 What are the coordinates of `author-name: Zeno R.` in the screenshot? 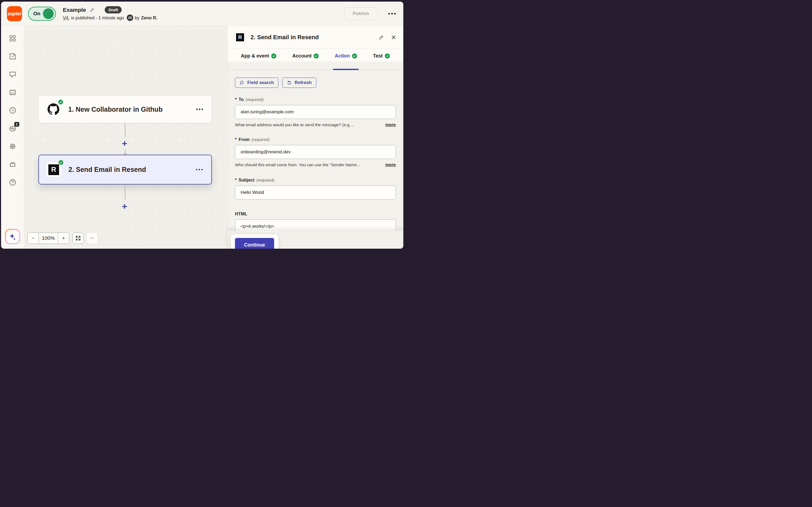 It's located at (149, 18).